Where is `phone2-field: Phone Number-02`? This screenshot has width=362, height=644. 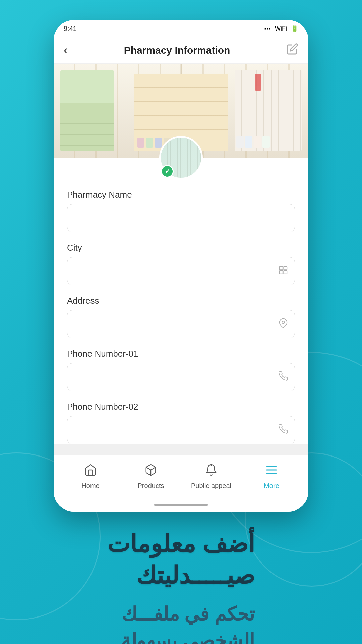 phone2-field: Phone Number-02 is located at coordinates (181, 423).